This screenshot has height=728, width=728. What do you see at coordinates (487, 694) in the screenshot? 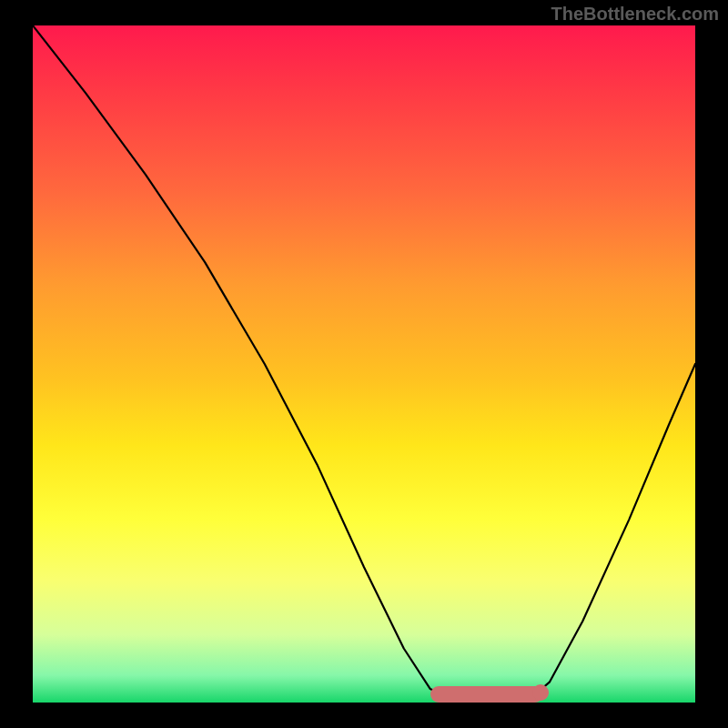
I see `optimum-marker` at bounding box center [487, 694].